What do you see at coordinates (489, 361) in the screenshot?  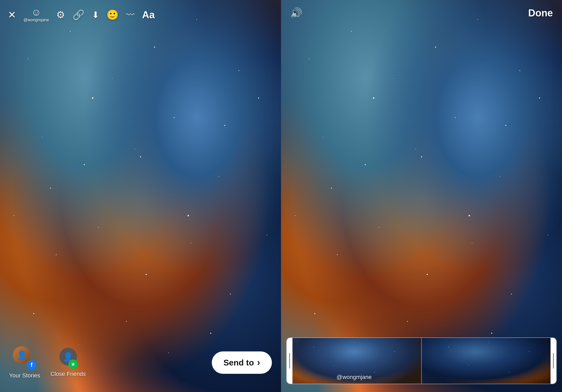 I see `strip-frame-2-overlay` at bounding box center [489, 361].